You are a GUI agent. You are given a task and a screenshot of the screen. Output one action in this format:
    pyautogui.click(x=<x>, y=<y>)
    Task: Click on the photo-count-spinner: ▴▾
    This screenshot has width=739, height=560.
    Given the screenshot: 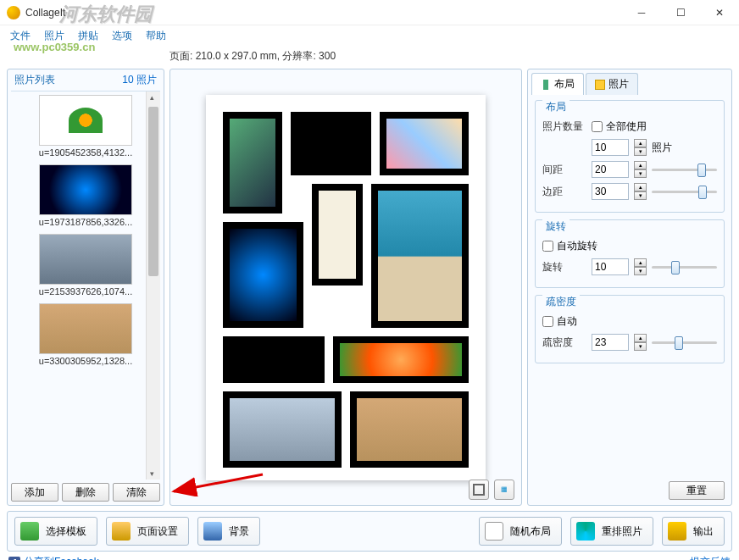 What is the action you would take?
    pyautogui.click(x=641, y=147)
    